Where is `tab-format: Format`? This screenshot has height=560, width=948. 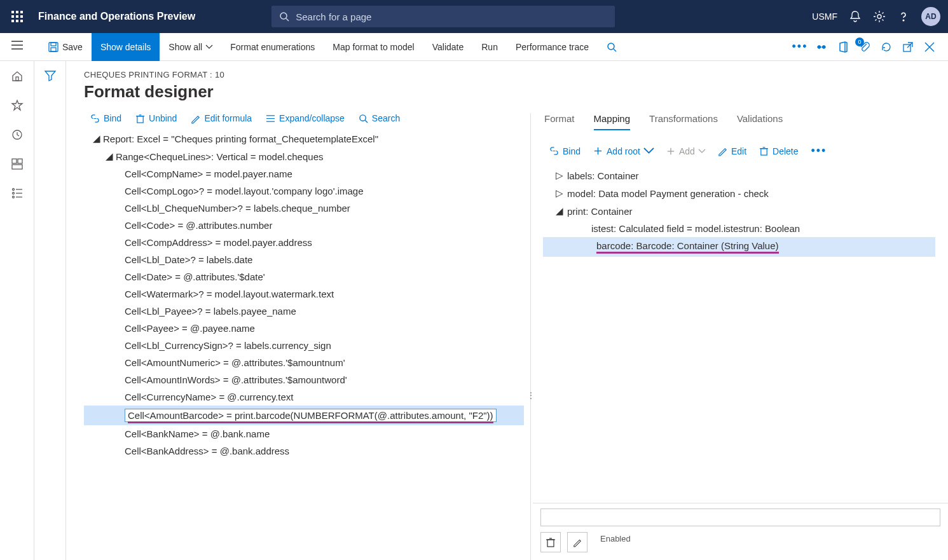
tab-format: Format is located at coordinates (560, 122).